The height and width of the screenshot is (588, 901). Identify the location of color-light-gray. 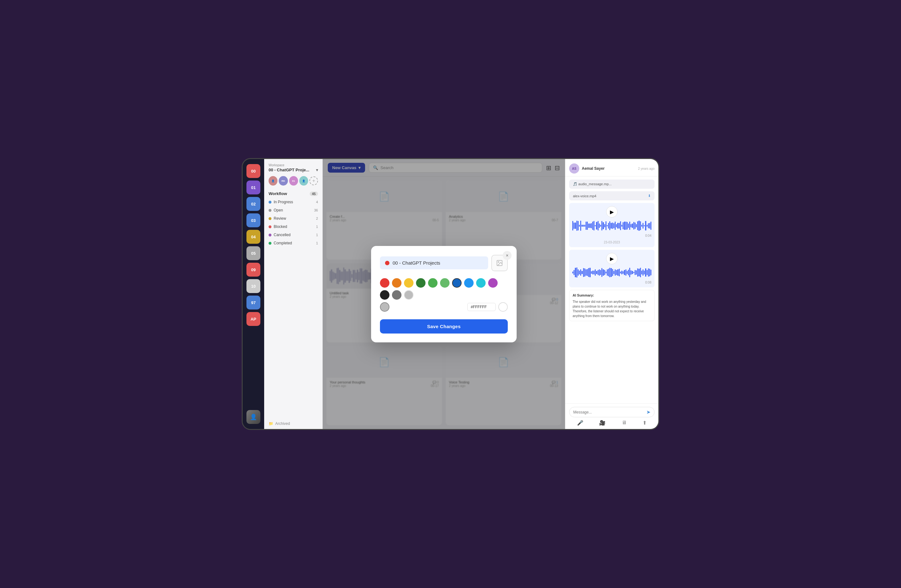
(409, 295).